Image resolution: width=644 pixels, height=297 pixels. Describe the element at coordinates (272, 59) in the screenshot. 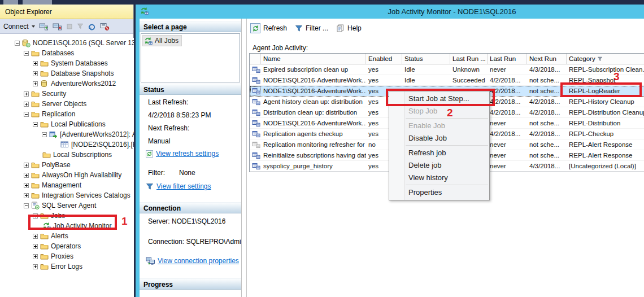

I see `column-header-label: Name` at that location.